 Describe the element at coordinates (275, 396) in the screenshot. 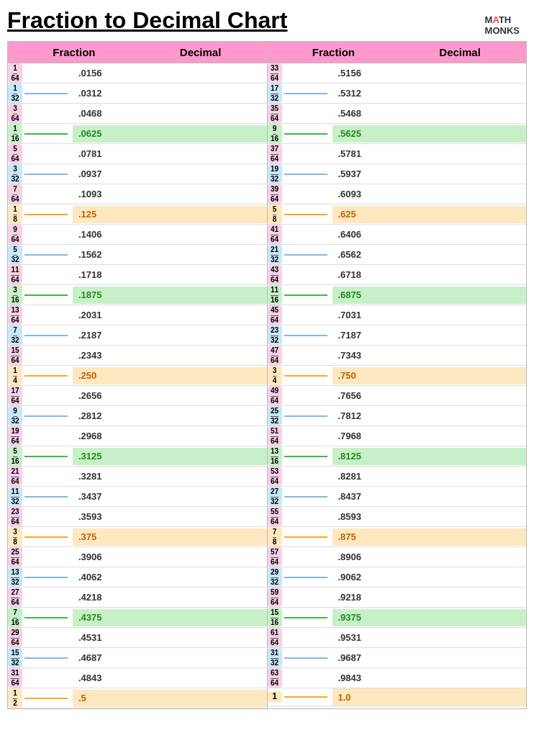

I see `fraction-box: 4964` at that location.